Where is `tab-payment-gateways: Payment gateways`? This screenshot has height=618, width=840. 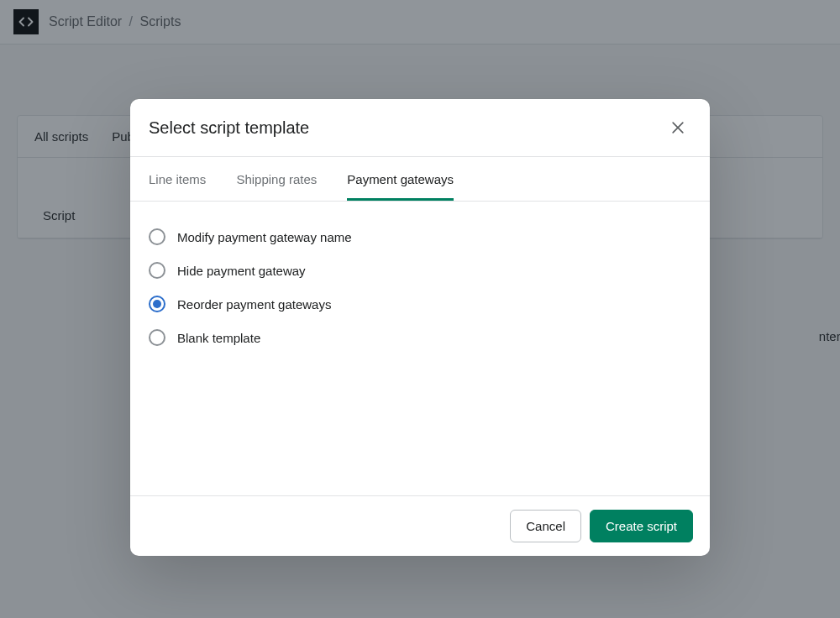
tab-payment-gateways: Payment gateways is located at coordinates (400, 179).